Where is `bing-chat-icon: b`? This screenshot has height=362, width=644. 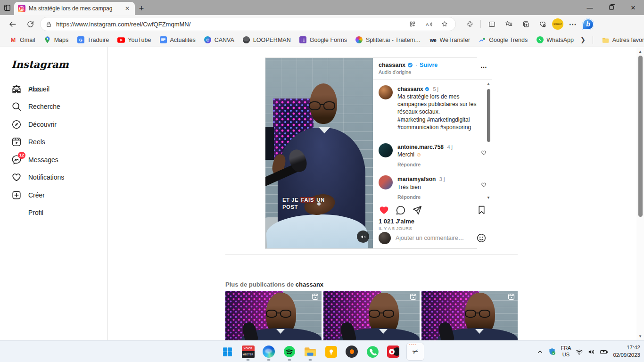 bing-chat-icon: b is located at coordinates (588, 25).